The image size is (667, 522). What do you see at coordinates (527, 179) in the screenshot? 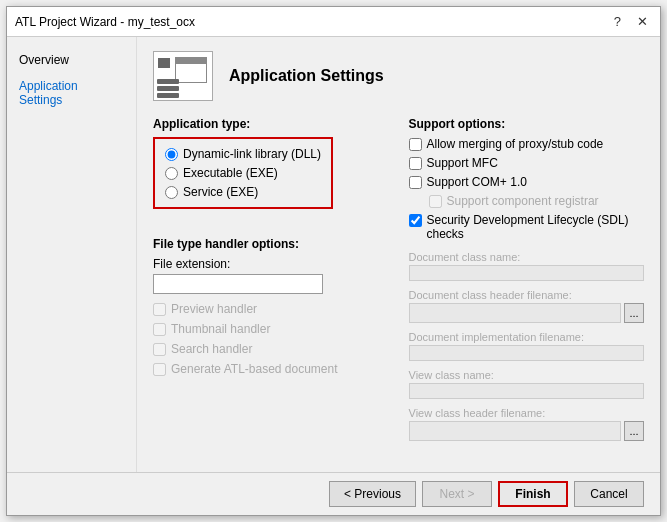
I see `support-section: Support options: Allow merging of proxy/…` at bounding box center [527, 179].